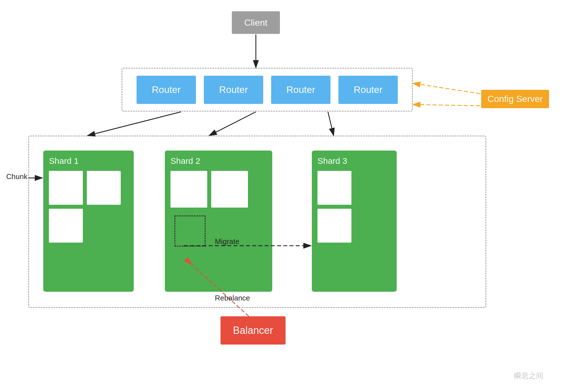 This screenshot has height=392, width=566. Describe the element at coordinates (190, 231) in the screenshot. I see `chunk-s2-migrating` at that location.